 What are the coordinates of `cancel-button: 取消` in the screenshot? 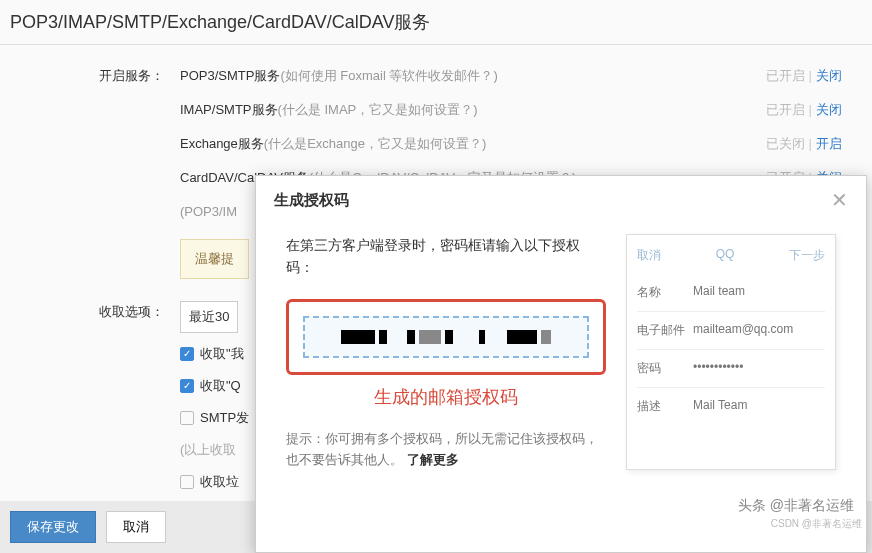 It's located at (136, 527).